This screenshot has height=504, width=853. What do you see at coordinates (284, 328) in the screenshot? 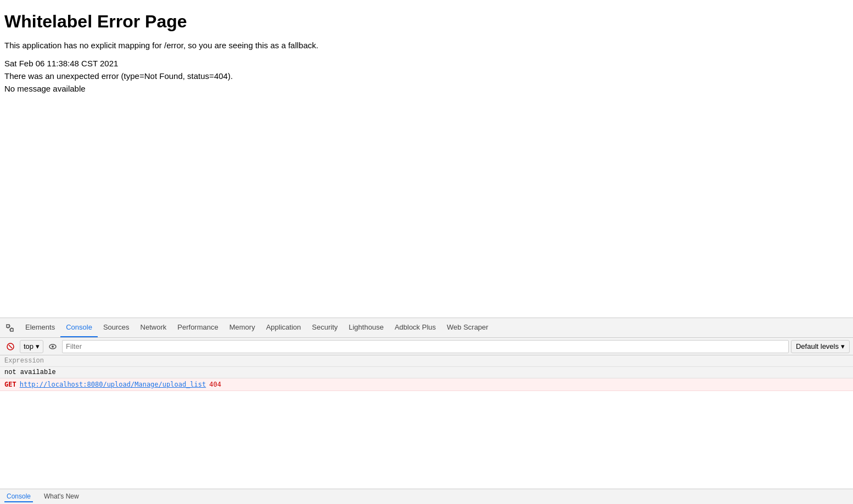
I see `tab-application: Application` at bounding box center [284, 328].